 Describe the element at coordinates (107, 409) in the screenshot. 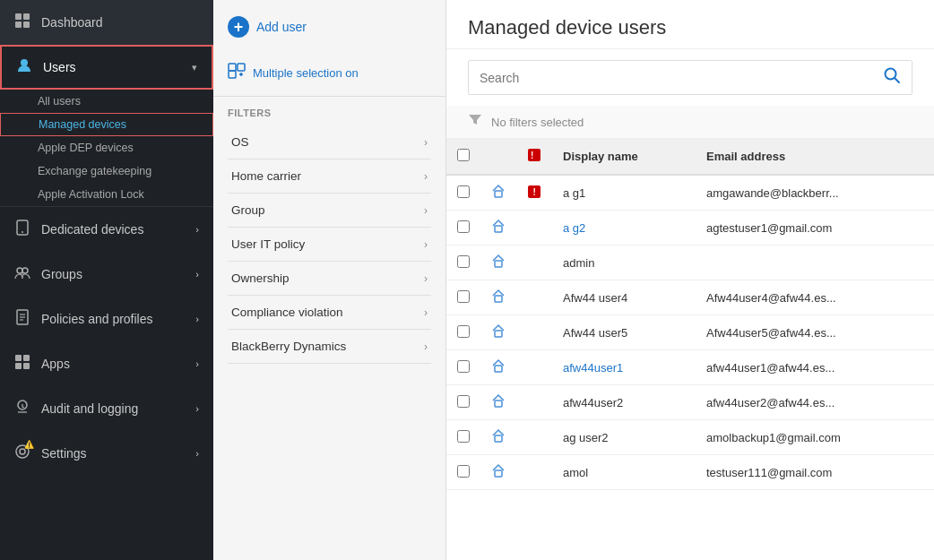

I see `sidebar-item-audit: Audit and logging ›` at that location.